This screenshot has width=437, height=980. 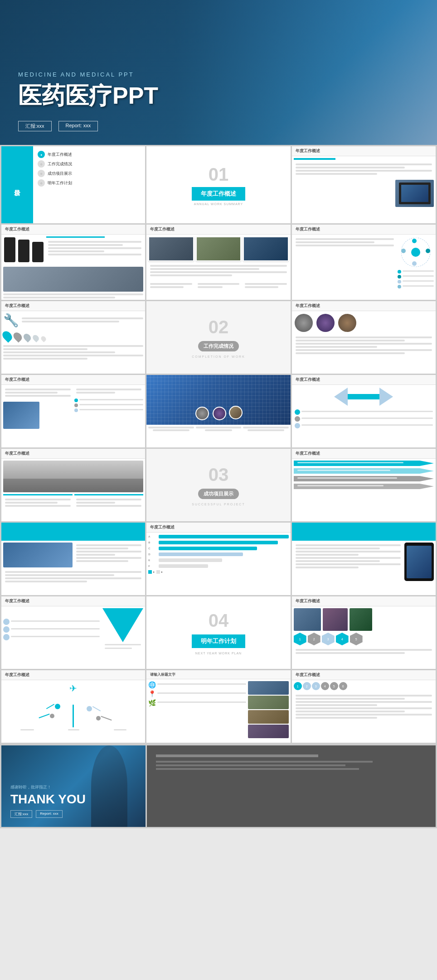 I want to click on toc-item-1: ● 年度工作概述, so click(x=89, y=154).